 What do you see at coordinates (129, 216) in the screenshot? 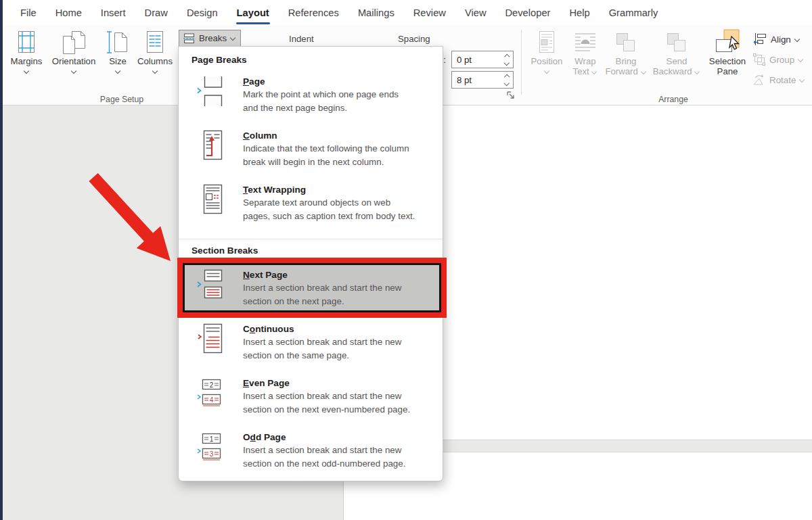
I see `annotation-arrow` at bounding box center [129, 216].